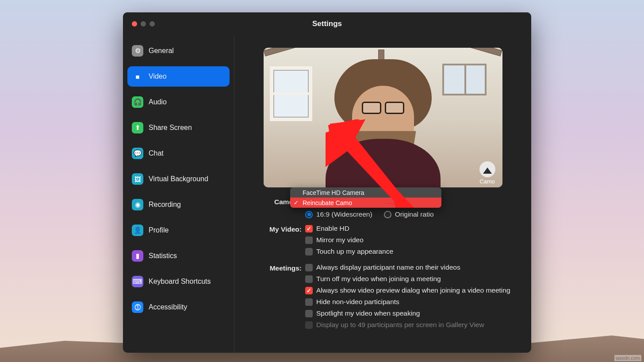 The image size is (644, 362). I want to click on window-title: Settings, so click(327, 24).